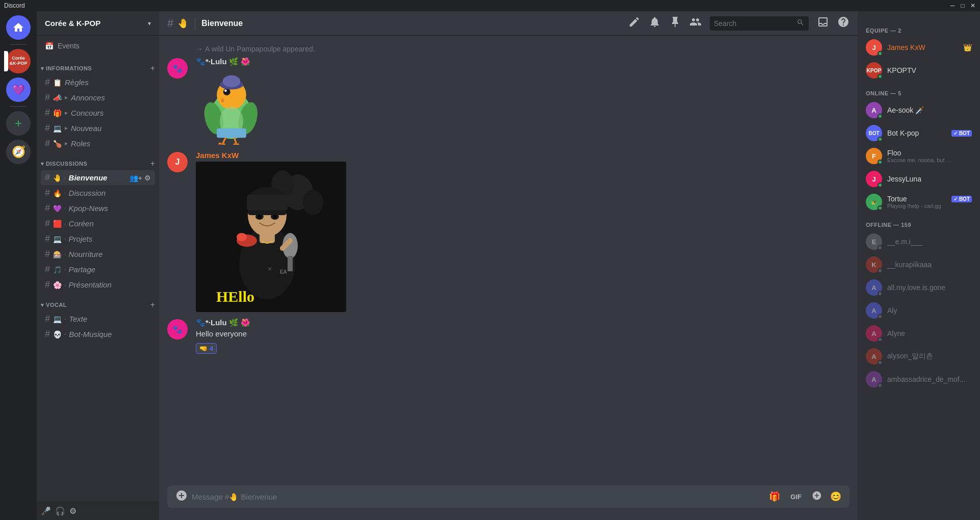 The width and height of the screenshot is (980, 520). What do you see at coordinates (675, 23) in the screenshot?
I see `pin-icon` at bounding box center [675, 23].